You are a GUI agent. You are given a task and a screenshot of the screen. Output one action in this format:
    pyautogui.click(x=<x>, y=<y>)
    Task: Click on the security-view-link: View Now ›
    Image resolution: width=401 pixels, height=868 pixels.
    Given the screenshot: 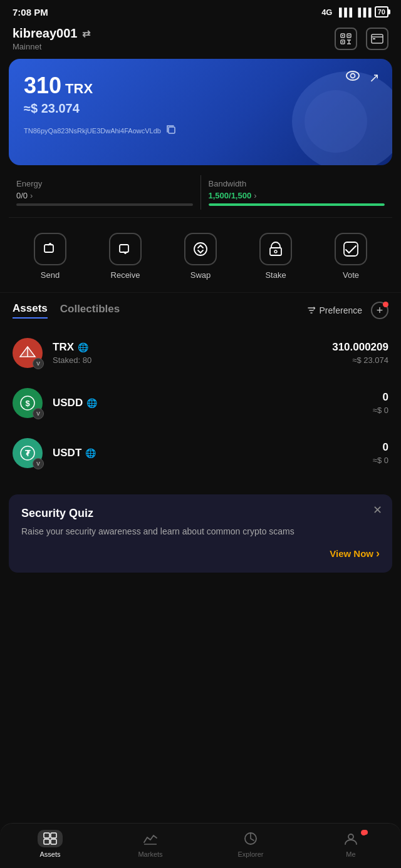 What is the action you would take?
    pyautogui.click(x=200, y=553)
    